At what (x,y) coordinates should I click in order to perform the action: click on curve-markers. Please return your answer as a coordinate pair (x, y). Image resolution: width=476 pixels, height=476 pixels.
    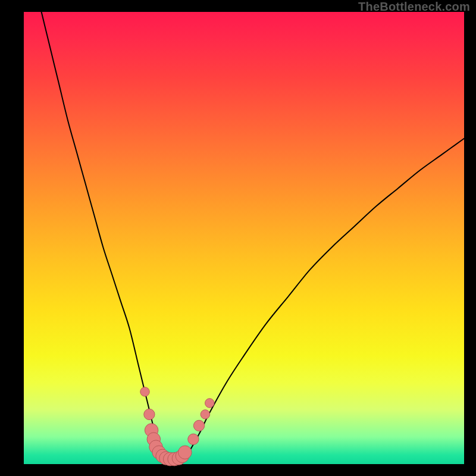
    Looking at the image, I should click on (177, 427).